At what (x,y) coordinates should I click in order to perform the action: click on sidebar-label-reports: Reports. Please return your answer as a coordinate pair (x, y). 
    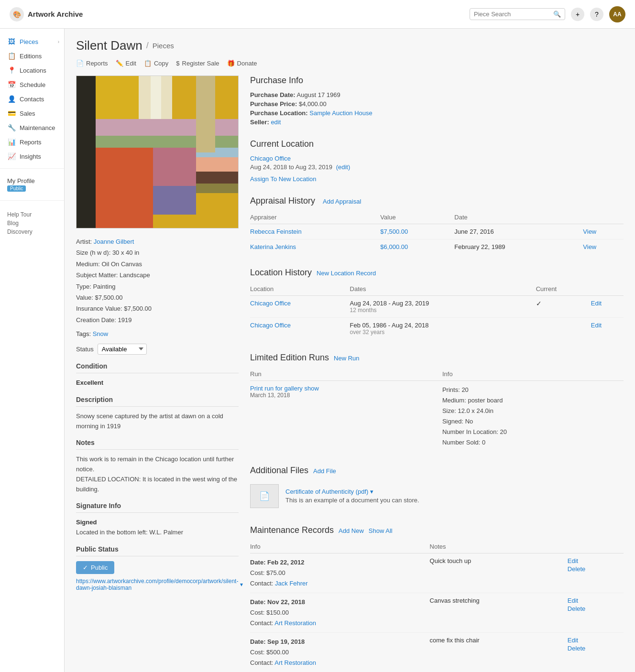
    Looking at the image, I should click on (31, 142).